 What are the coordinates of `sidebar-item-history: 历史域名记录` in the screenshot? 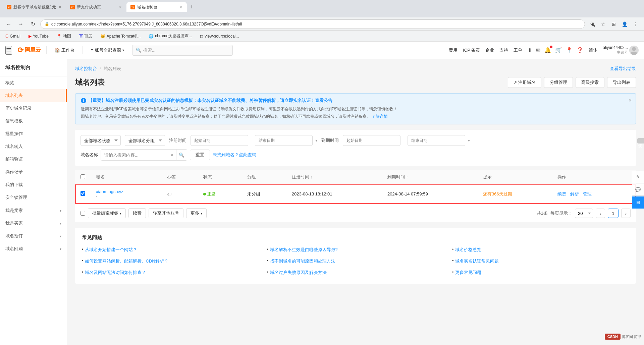 It's located at (34, 108).